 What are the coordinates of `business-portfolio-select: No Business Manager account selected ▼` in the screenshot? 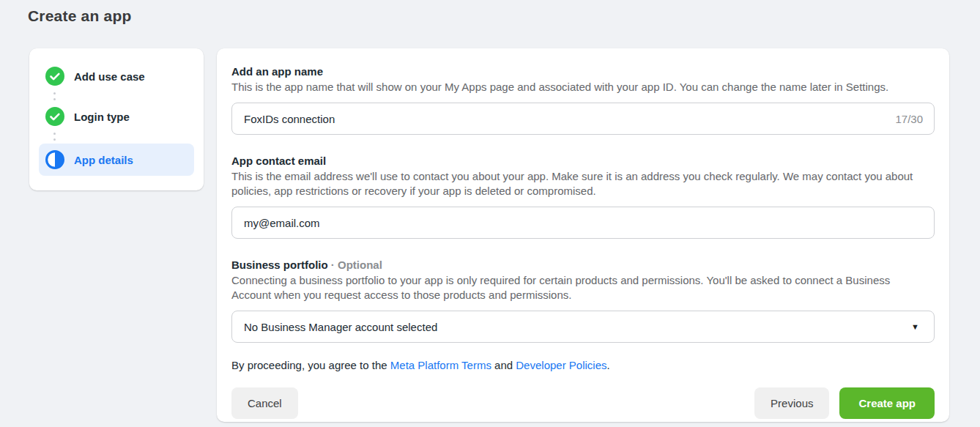 It's located at (583, 327).